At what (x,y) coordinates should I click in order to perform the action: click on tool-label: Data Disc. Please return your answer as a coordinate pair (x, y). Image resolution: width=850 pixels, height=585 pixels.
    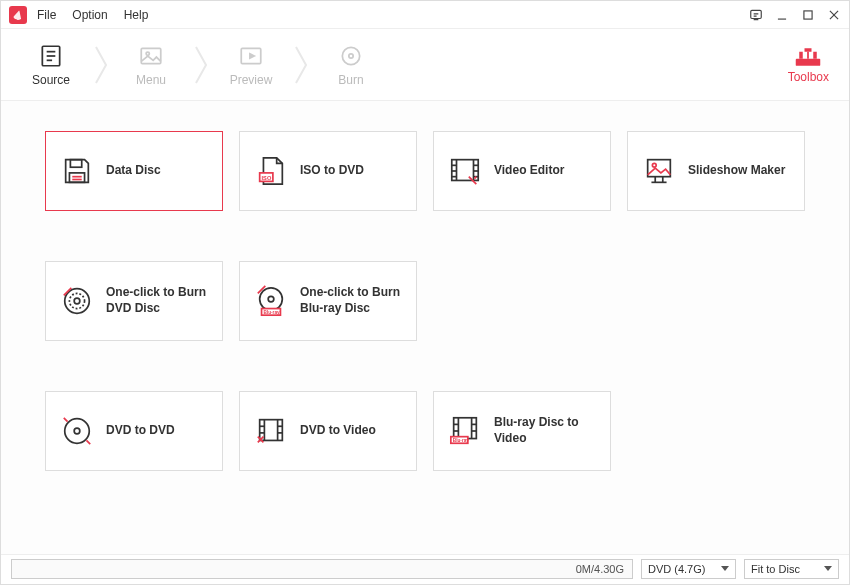
    Looking at the image, I should click on (134, 171).